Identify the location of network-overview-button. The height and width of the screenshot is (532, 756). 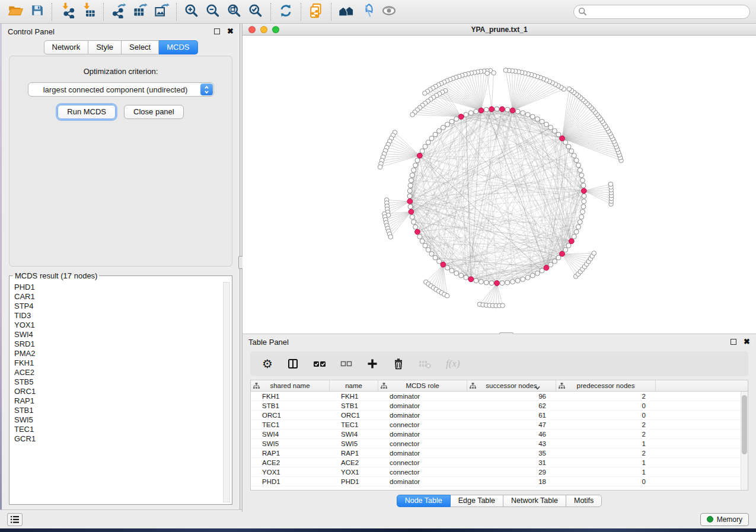
(346, 12).